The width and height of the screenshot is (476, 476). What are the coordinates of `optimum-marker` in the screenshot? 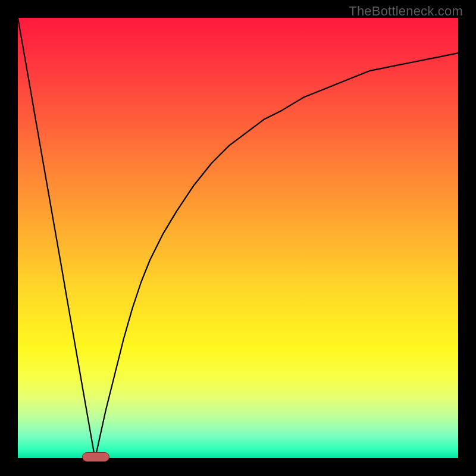 It's located at (96, 457).